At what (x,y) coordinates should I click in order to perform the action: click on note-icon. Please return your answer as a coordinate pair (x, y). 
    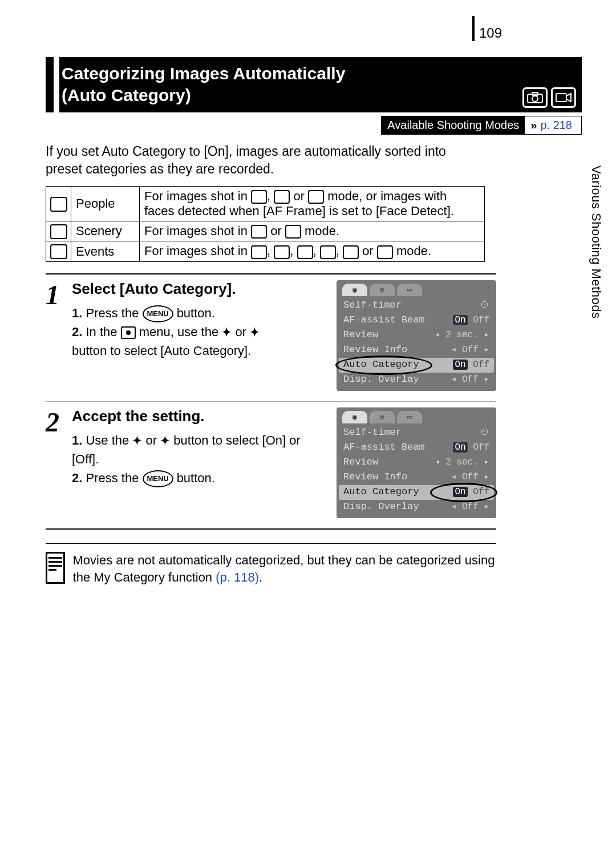
    Looking at the image, I should click on (55, 568).